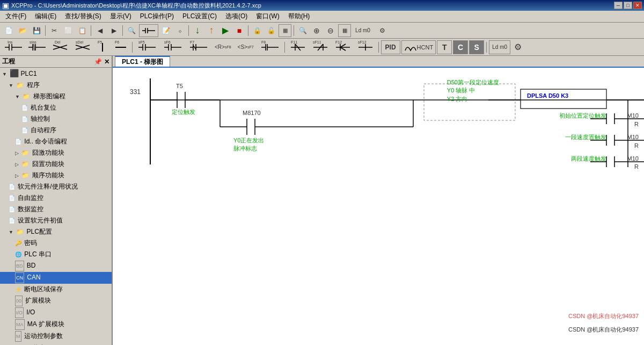 The height and width of the screenshot is (345, 644). Describe the element at coordinates (121, 16) in the screenshot. I see `menu-view: 显示(V)` at that location.